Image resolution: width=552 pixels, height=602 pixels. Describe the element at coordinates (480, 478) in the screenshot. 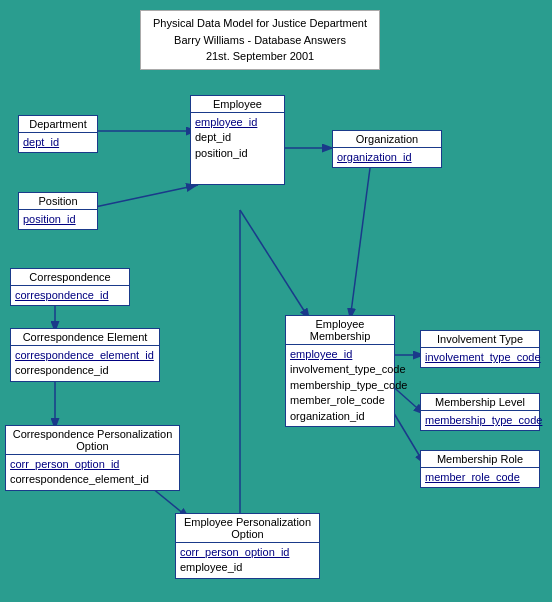

I see `membership-role-body: member_role_code` at that location.